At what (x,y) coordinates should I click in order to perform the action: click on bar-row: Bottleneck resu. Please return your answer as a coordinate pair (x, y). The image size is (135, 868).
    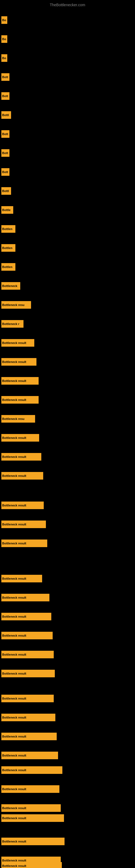
    Looking at the image, I should click on (18, 419).